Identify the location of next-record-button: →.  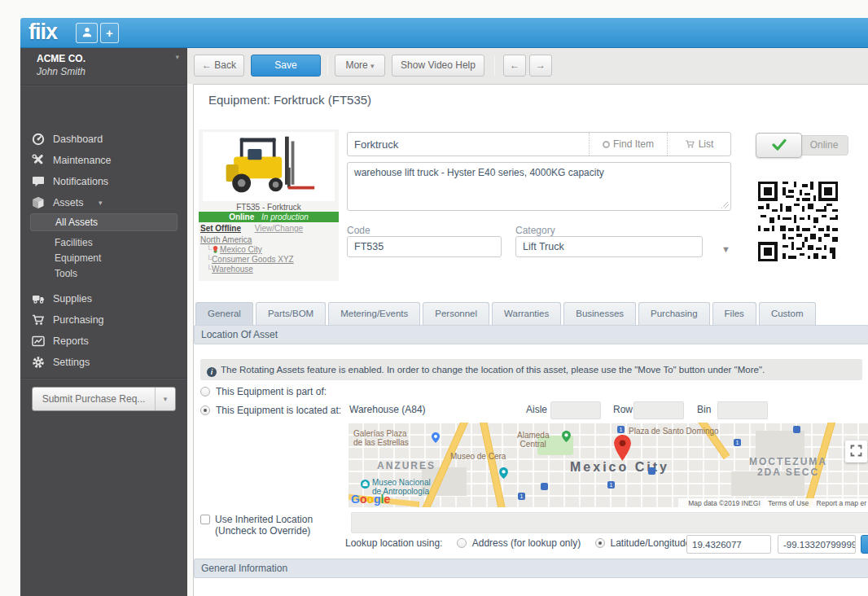
(541, 65).